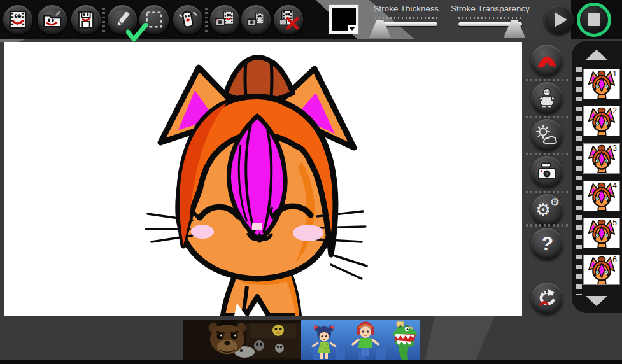  What do you see at coordinates (311, 20) in the screenshot?
I see `top-toolbar: Stroke Thickness Stroke Transparency` at bounding box center [311, 20].